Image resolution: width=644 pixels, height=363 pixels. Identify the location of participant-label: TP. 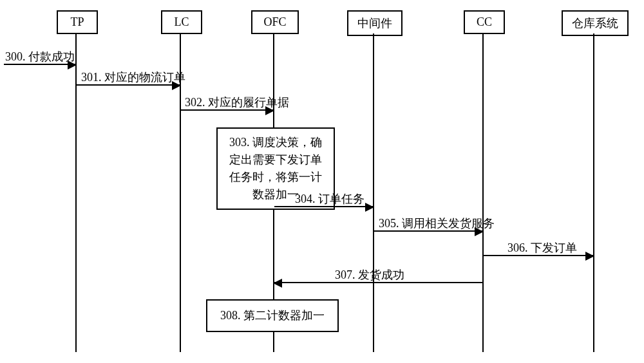
(77, 22).